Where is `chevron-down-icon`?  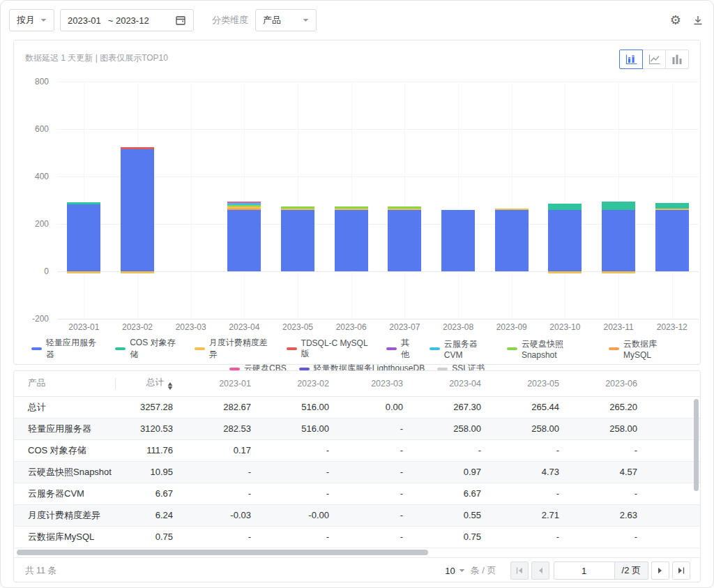 chevron-down-icon is located at coordinates (462, 571).